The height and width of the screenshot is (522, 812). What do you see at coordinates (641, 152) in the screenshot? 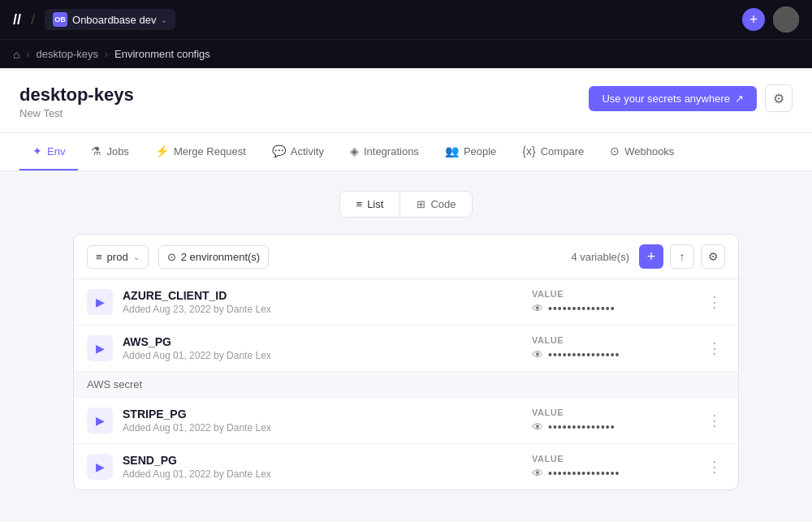
I see `tab-webhooks: ⊙ Webhooks` at bounding box center [641, 152].